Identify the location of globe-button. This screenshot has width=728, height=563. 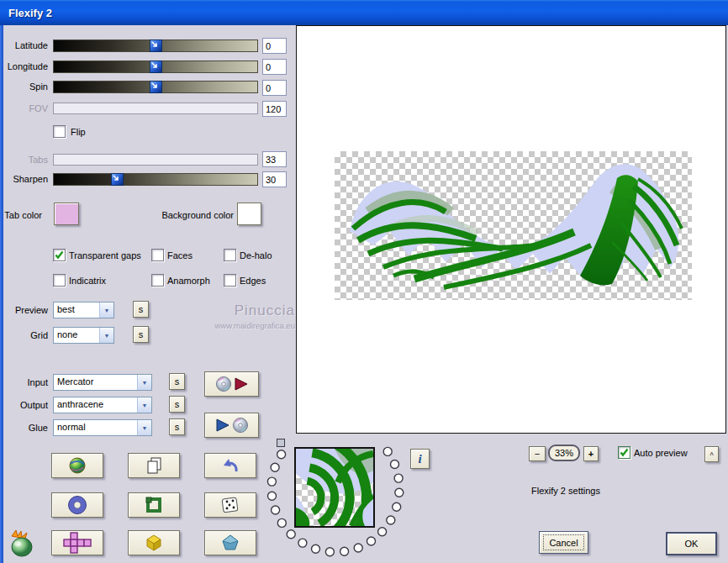
(77, 466).